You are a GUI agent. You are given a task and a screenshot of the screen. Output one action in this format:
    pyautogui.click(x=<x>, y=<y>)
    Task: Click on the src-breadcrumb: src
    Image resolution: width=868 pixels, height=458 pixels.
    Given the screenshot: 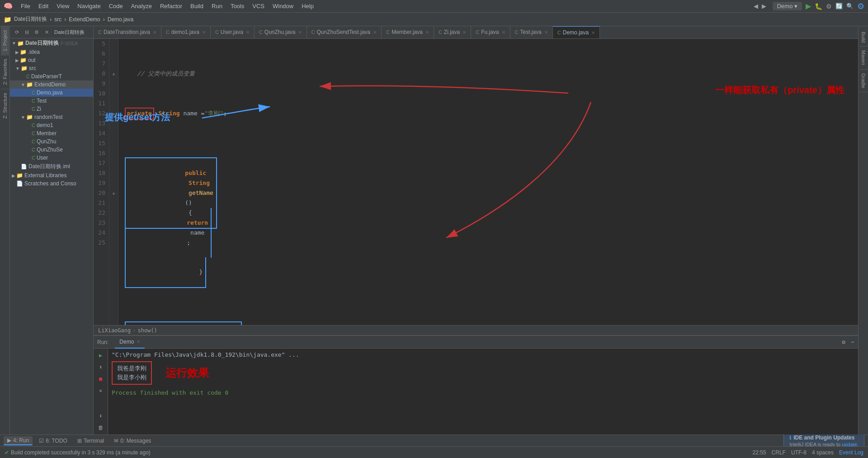 What is the action you would take?
    pyautogui.click(x=58, y=19)
    